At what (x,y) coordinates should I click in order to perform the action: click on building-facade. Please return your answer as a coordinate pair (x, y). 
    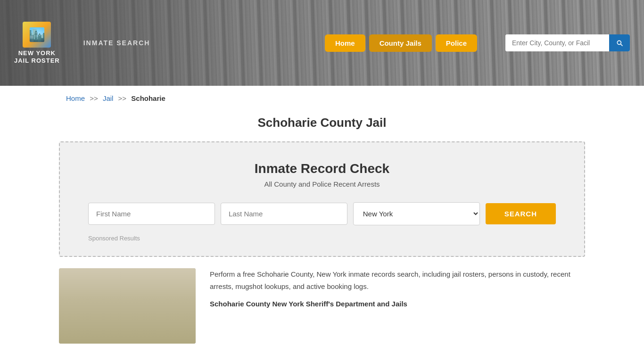
    Looking at the image, I should click on (127, 306).